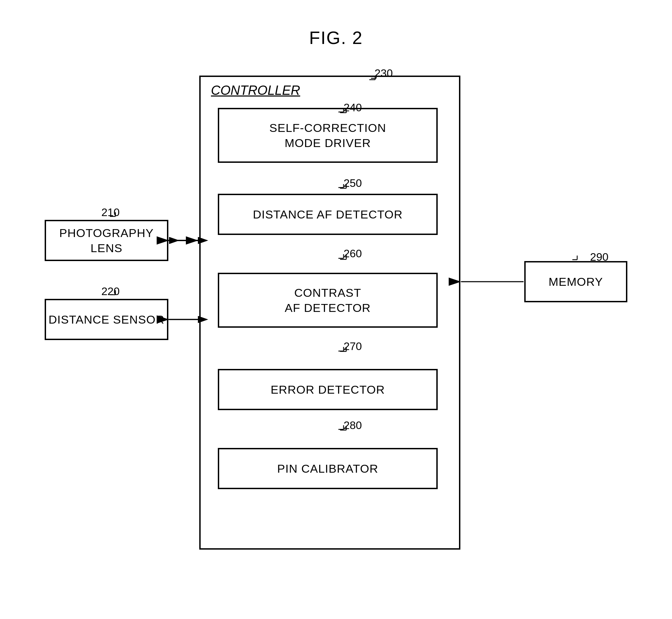 Image resolution: width=672 pixels, height=619 pixels. What do you see at coordinates (111, 212) in the screenshot?
I see `ref-210: 210` at bounding box center [111, 212].